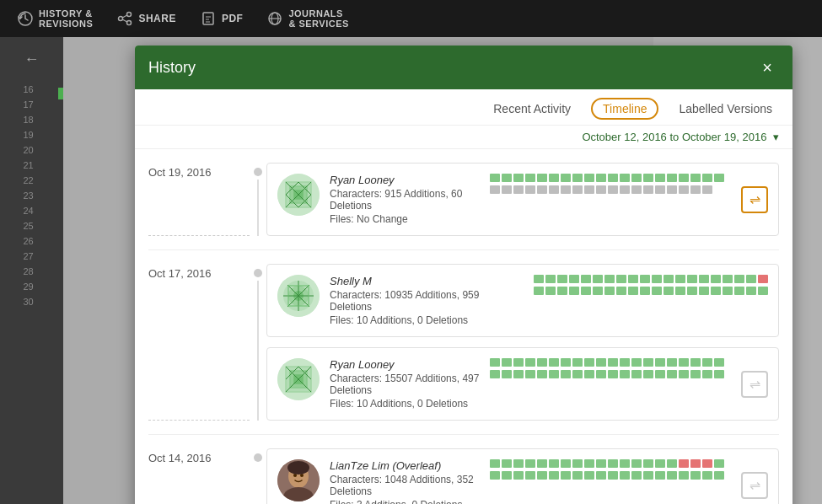 Image resolution: width=822 pixels, height=504 pixels. Describe the element at coordinates (258, 476) in the screenshot. I see `timeline-line-oct14` at that location.